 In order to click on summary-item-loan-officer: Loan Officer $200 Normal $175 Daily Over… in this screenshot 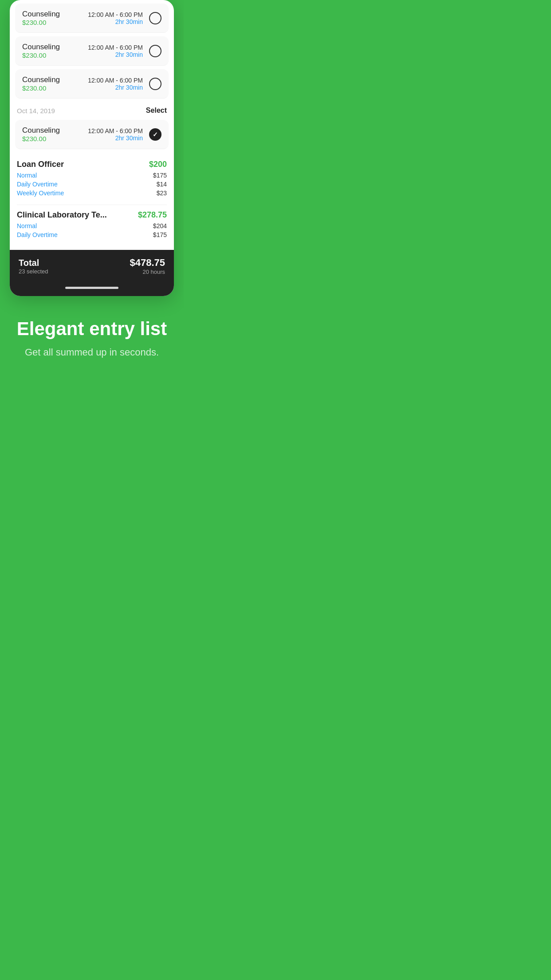, I will do `click(92, 178)`.